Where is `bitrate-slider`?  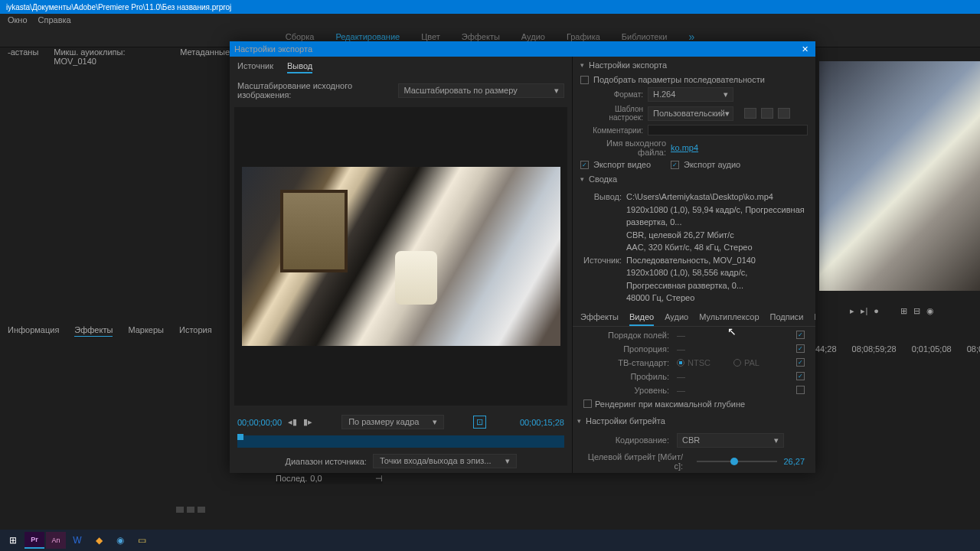 bitrate-slider is located at coordinates (737, 461).